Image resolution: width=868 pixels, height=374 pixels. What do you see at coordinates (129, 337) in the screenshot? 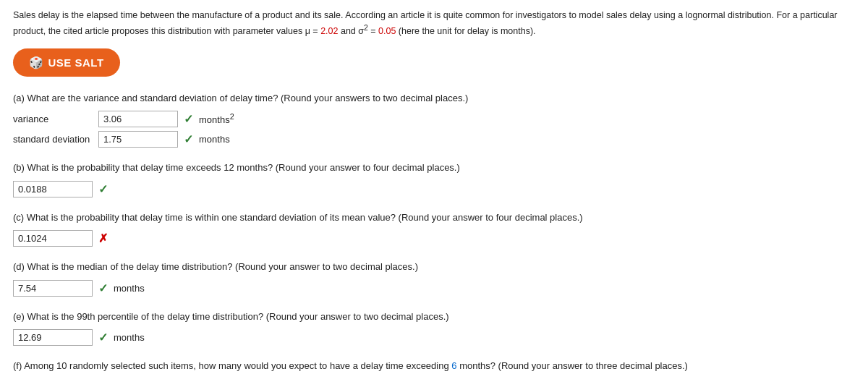
I see `percentile-unit: months` at bounding box center [129, 337].